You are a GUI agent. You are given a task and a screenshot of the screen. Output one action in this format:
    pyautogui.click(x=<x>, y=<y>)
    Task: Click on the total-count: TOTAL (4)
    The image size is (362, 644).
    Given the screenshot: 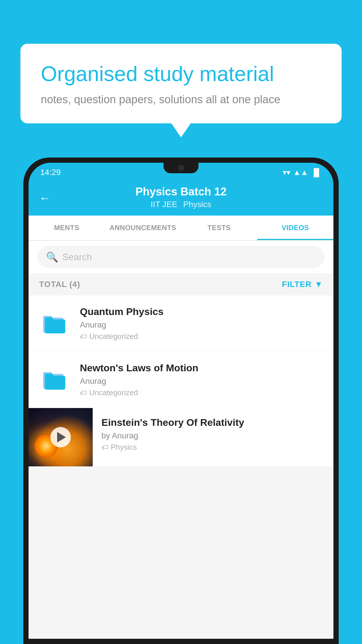 What is the action you would take?
    pyautogui.click(x=59, y=284)
    